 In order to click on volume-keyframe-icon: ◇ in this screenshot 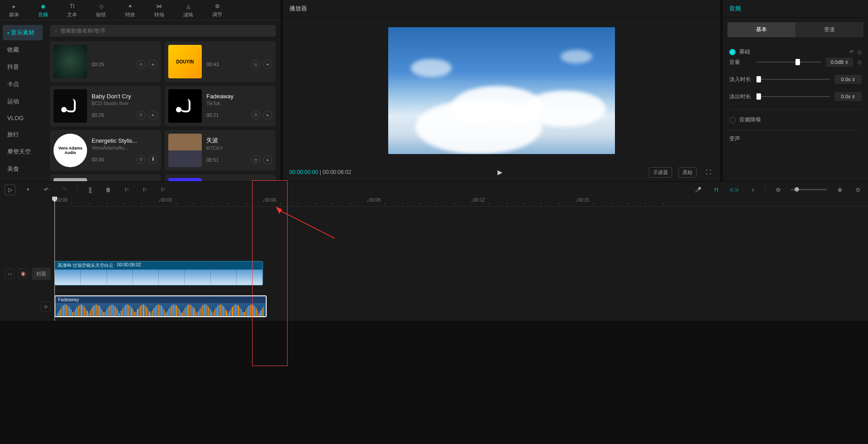, I will do `click(860, 62)`.